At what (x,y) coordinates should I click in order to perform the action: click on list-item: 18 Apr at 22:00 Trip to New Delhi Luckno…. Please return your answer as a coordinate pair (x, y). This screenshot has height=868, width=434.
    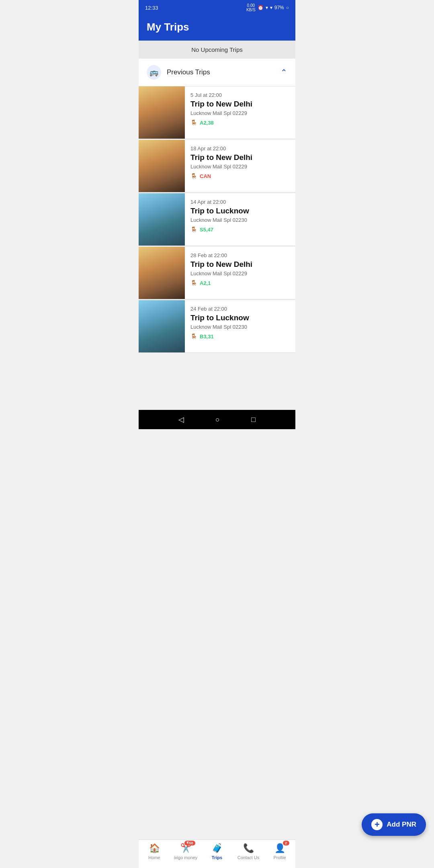
    Looking at the image, I should click on (217, 166).